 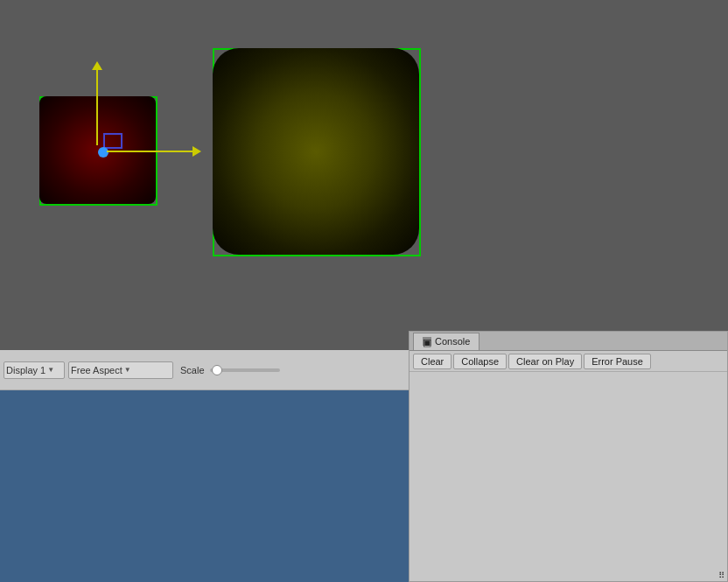 I want to click on console-tab-label: Console, so click(x=452, y=341).